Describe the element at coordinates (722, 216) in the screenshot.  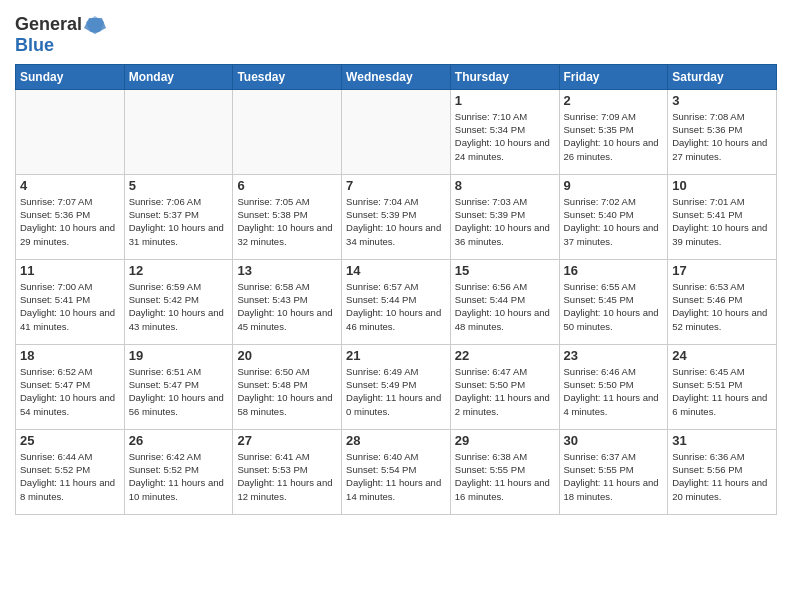
I see `calendar-cell: 10Sunrise: 7:01 AMSunset: 5:41 PMDayligh…` at that location.